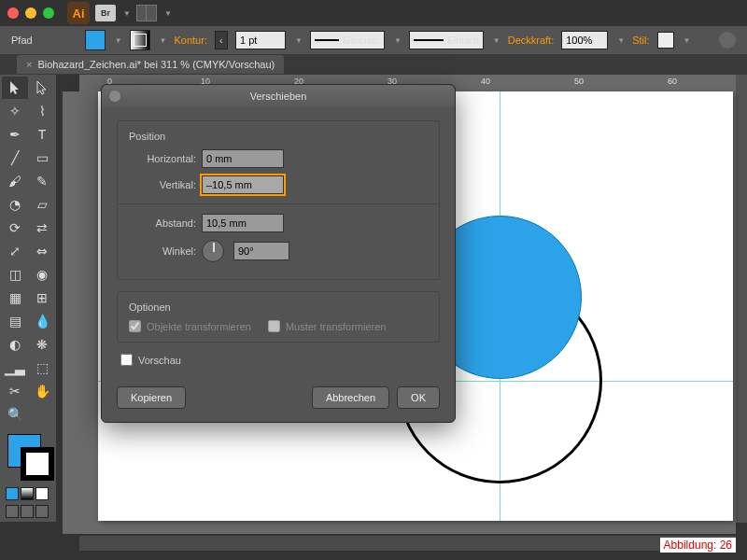  I want to click on close-window-dot, so click(13, 13).